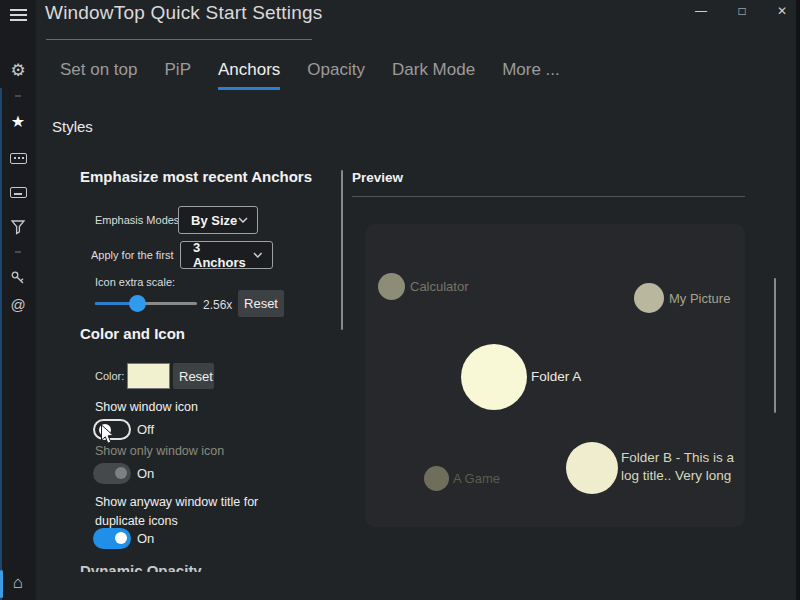 This screenshot has width=800, height=600. What do you see at coordinates (742, 12) in the screenshot?
I see `maximize-button: □` at bounding box center [742, 12].